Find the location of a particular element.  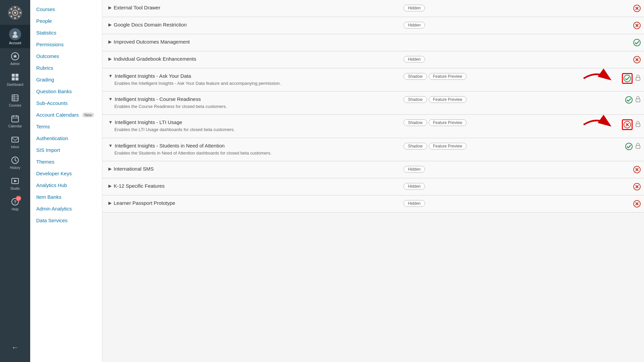

feature-badge-intelligent-insights-students: Shadow is located at coordinates (415, 146).